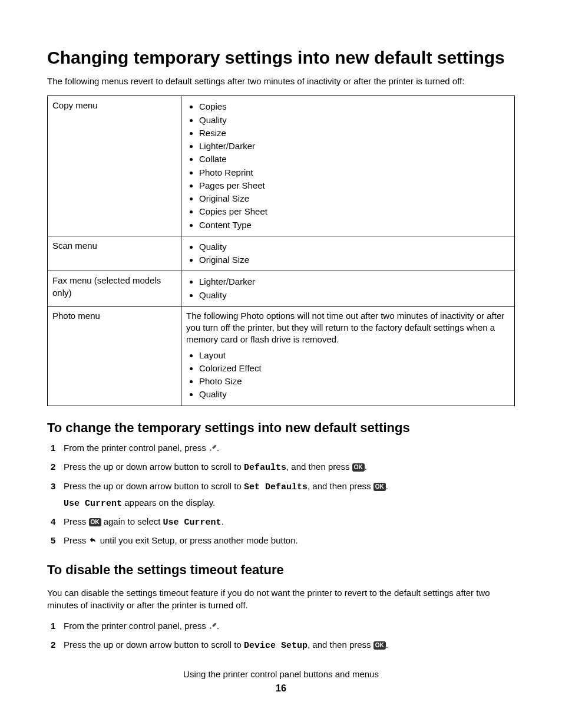 The width and height of the screenshot is (562, 728). Describe the element at coordinates (355, 159) in the screenshot. I see `list-item: Collate` at that location.